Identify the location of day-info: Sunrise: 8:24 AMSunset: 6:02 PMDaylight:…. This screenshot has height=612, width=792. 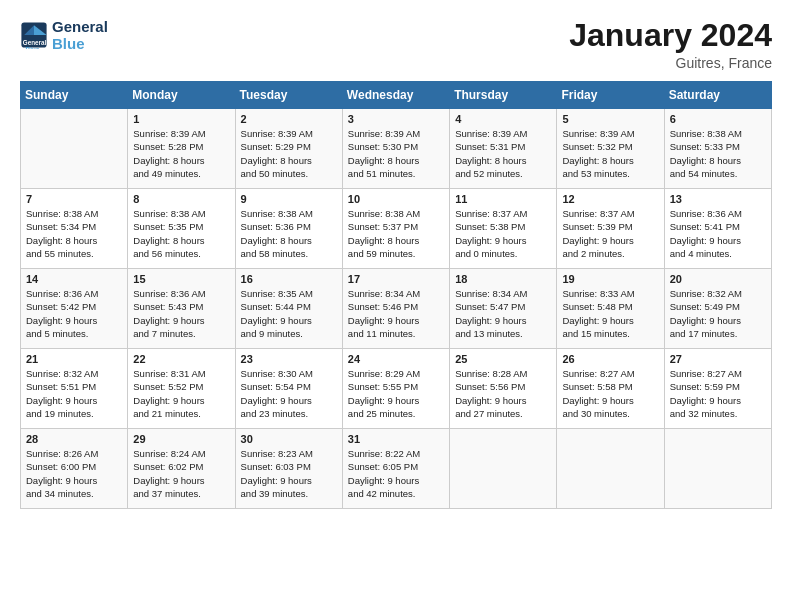
(181, 474).